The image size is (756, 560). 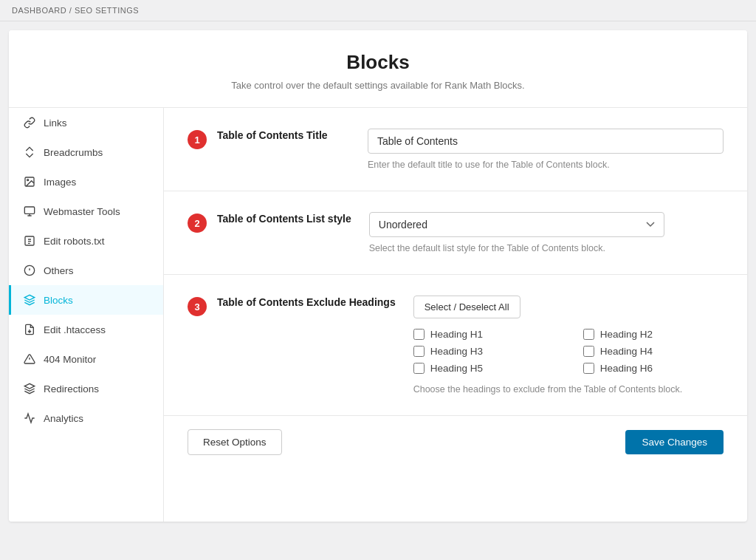 I want to click on sidebar-label-links: Links, so click(x=55, y=123).